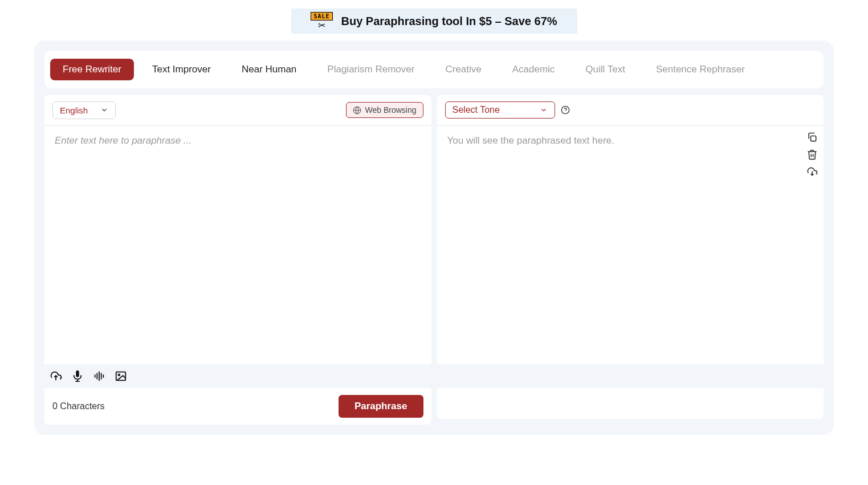 The height and width of the screenshot is (485, 868). I want to click on upload-cloud-icon, so click(56, 376).